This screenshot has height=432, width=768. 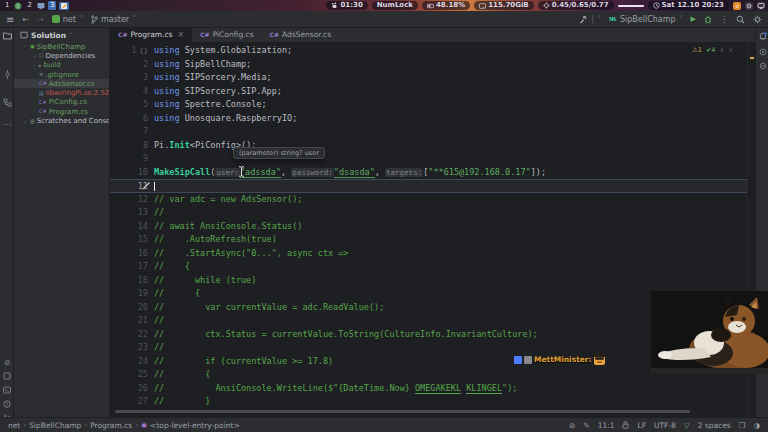 I want to click on breadcrumb-entry-point: <top-level-entry-point>, so click(x=195, y=426).